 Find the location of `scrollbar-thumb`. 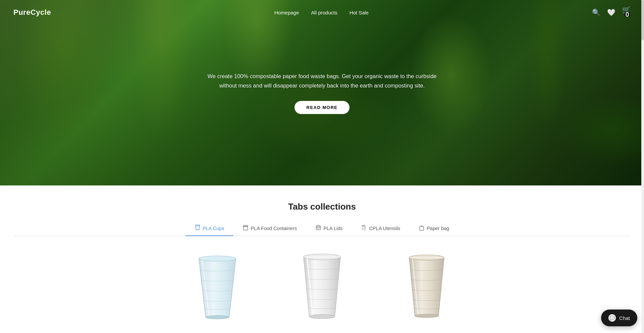

scrollbar-thumb is located at coordinates (643, 20).